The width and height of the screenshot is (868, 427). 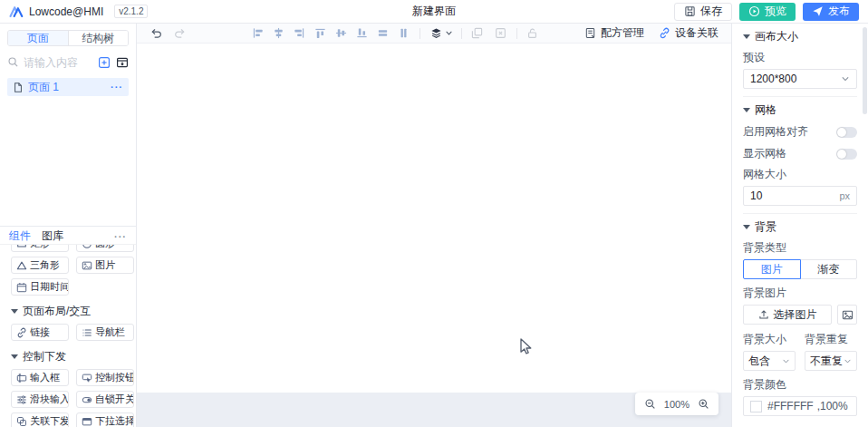 I want to click on component-navbar: 导航栏, so click(x=105, y=332).